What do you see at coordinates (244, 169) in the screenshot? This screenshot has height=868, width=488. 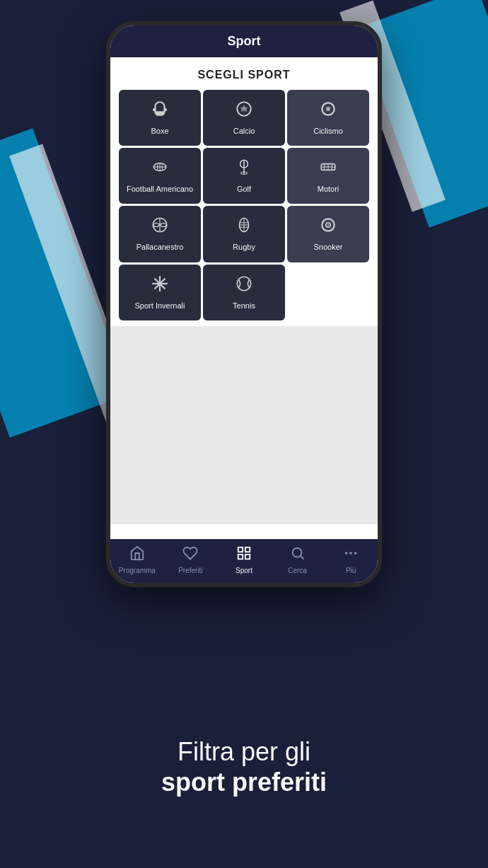 I see `golf-icon` at bounding box center [244, 169].